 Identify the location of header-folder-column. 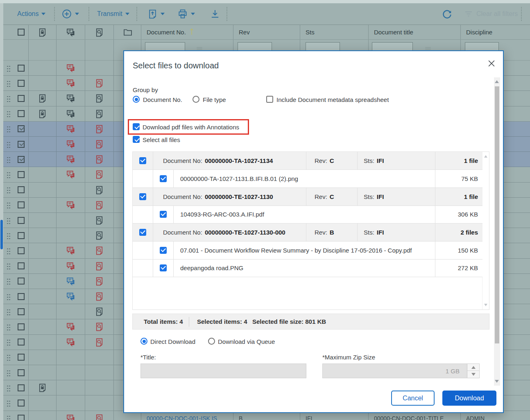
(128, 32).